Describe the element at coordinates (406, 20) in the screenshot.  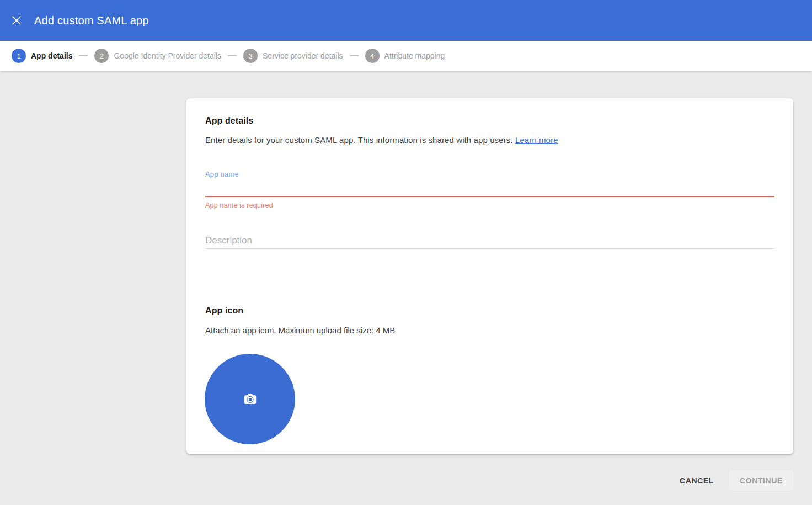
I see `dialog-header: Add custom SAML app` at that location.